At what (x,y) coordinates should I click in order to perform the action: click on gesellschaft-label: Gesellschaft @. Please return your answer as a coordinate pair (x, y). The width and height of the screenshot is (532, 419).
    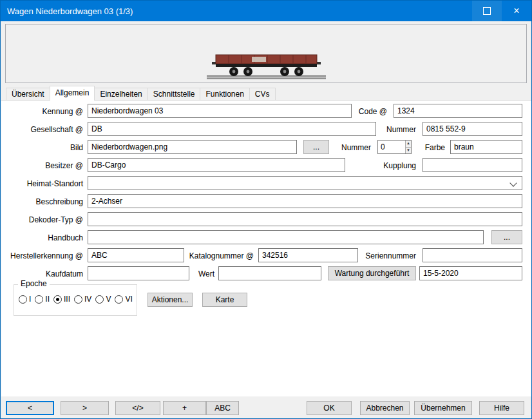
    Looking at the image, I should click on (42, 130).